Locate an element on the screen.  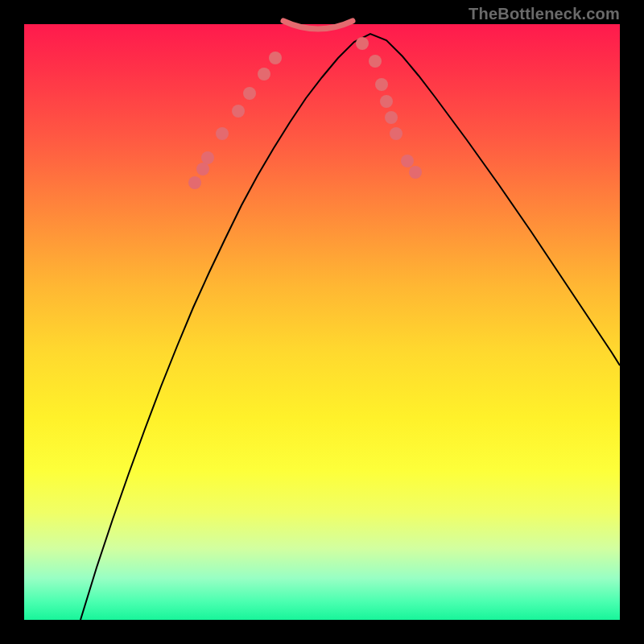
bottom-segment-group is located at coordinates (318, 25).